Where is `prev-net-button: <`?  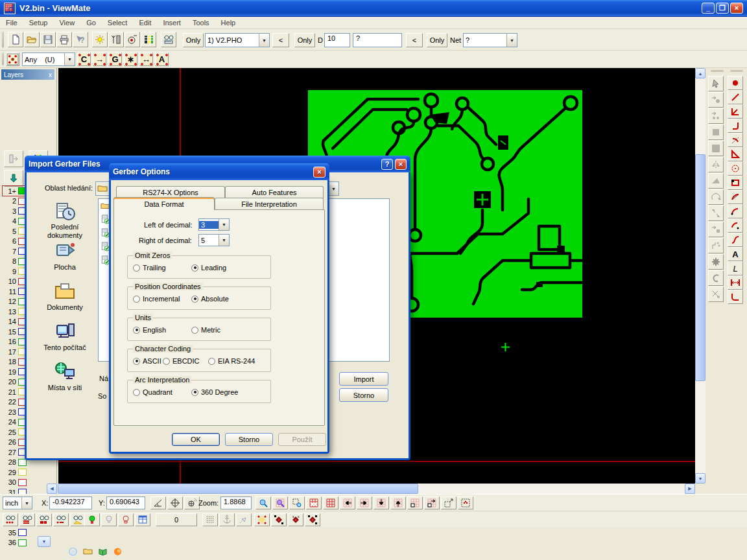 prev-net-button: < is located at coordinates (414, 40).